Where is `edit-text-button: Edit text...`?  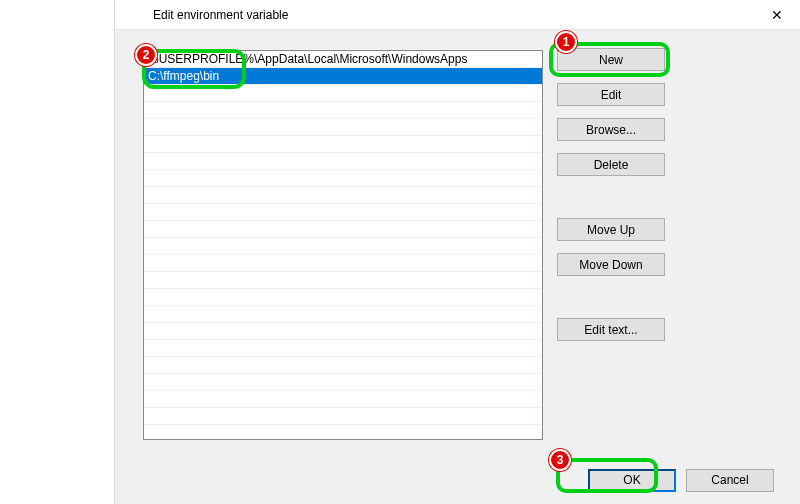
edit-text-button: Edit text... is located at coordinates (611, 330).